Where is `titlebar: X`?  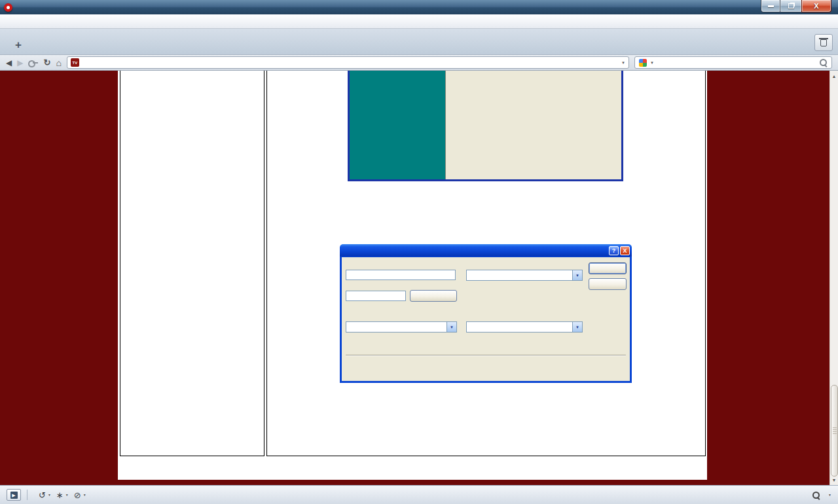 titlebar: X is located at coordinates (419, 7).